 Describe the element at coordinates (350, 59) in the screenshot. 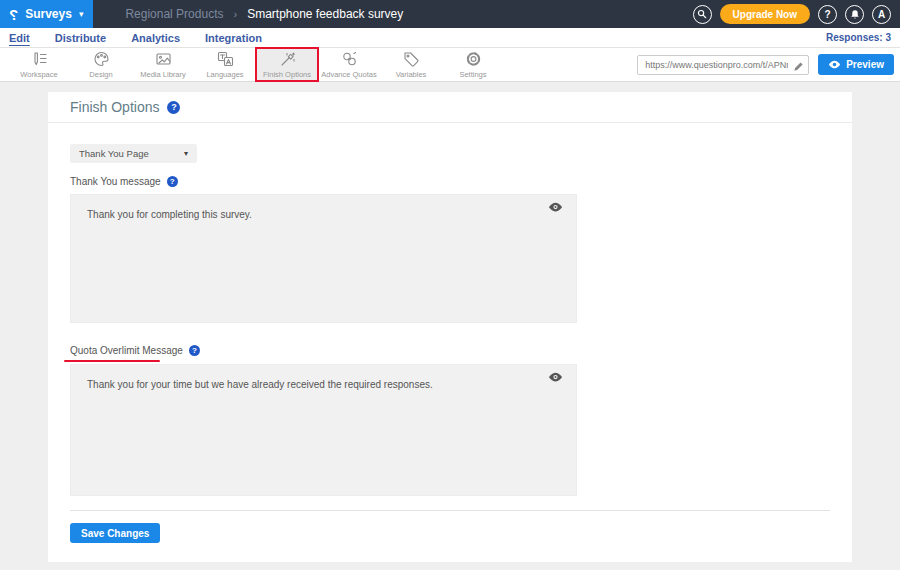

I see `chain-link-icon` at that location.